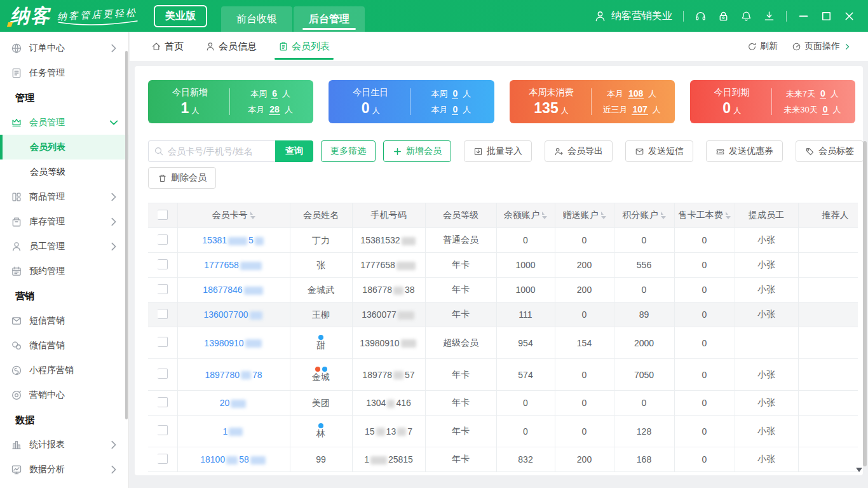 Image resolution: width=868 pixels, height=488 pixels. I want to click on gift-account: 200, so click(585, 290).